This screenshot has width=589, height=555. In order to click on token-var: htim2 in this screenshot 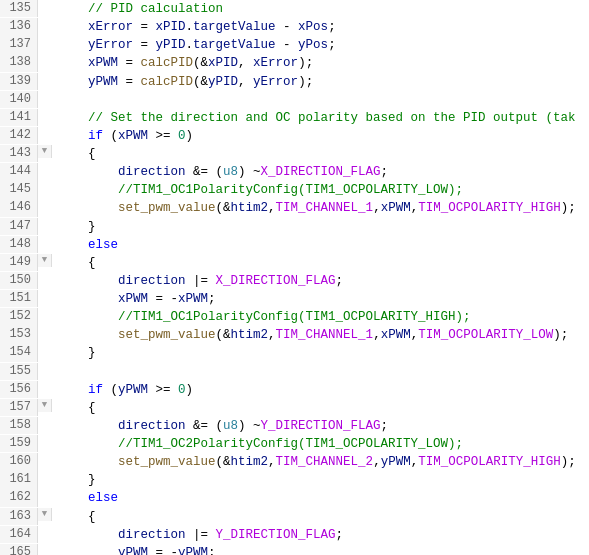, I will do `click(250, 462)`.